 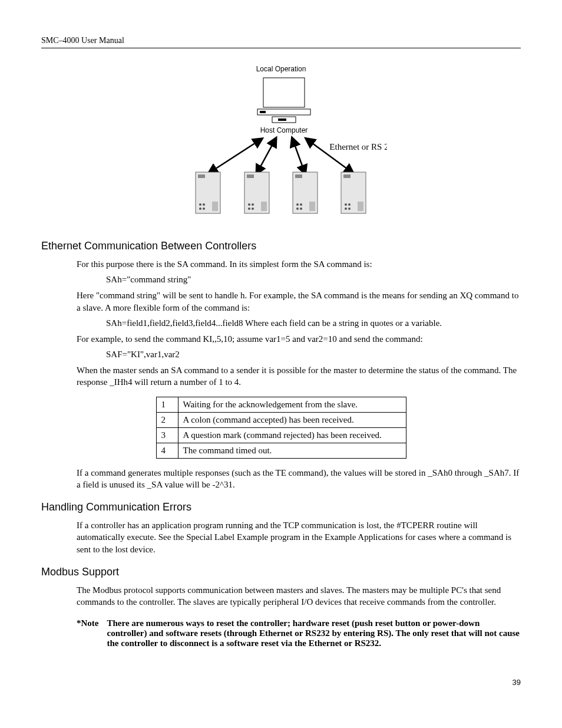 What do you see at coordinates (281, 572) in the screenshot?
I see `heading-modbus: Modbus Support` at bounding box center [281, 572].